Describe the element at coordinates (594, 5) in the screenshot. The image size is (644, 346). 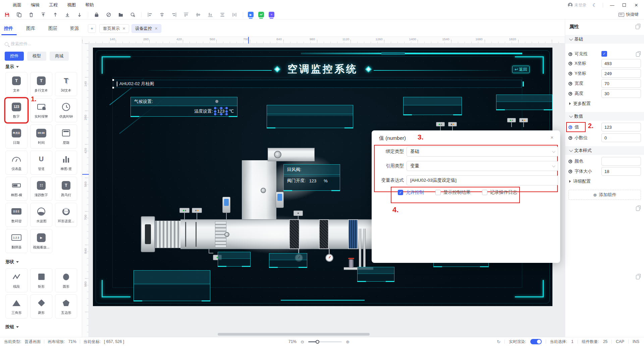
I see `dark-mode-icon: ☾` at that location.